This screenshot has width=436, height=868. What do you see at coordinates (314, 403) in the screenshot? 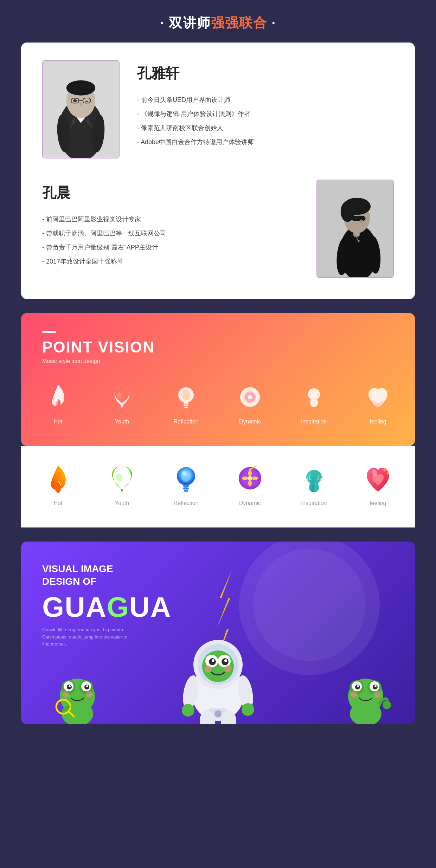
I see `icon-item-inspiration-white: inspiration` at bounding box center [314, 403].